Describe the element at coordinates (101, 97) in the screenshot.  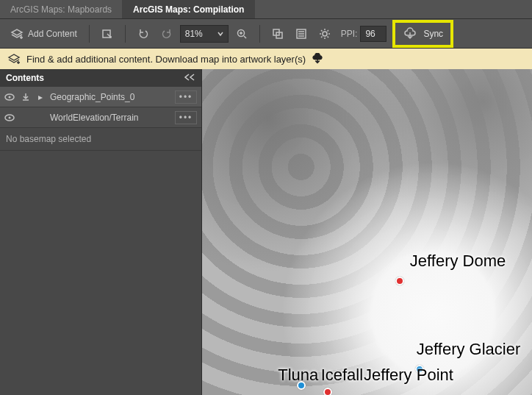
I see `layer-row: ▸ Geographic_Points_0 •••` at that location.